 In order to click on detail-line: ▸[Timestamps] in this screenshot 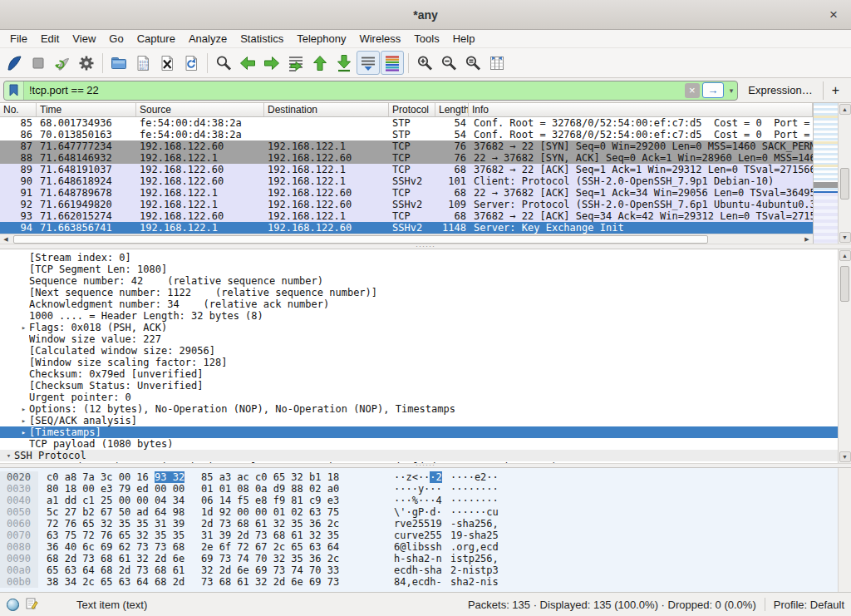, I will do `click(419, 432)`.